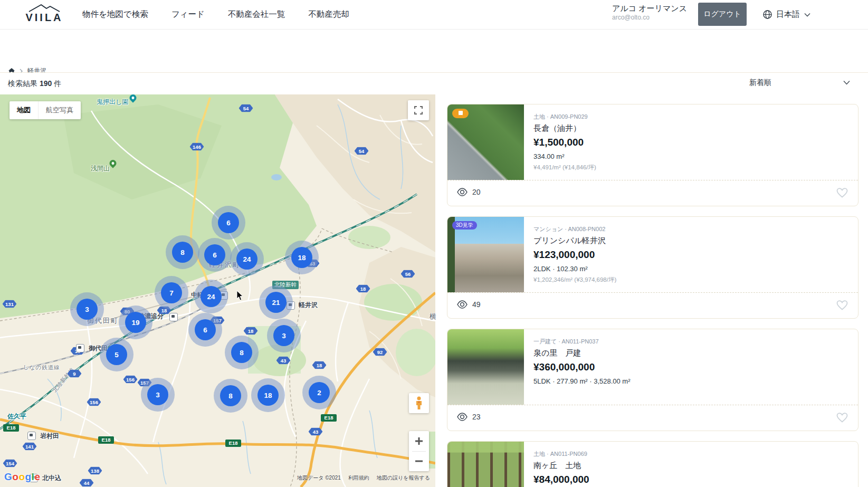  What do you see at coordinates (558, 142) in the screenshot?
I see `property-price: ¥1,500,000` at bounding box center [558, 142].